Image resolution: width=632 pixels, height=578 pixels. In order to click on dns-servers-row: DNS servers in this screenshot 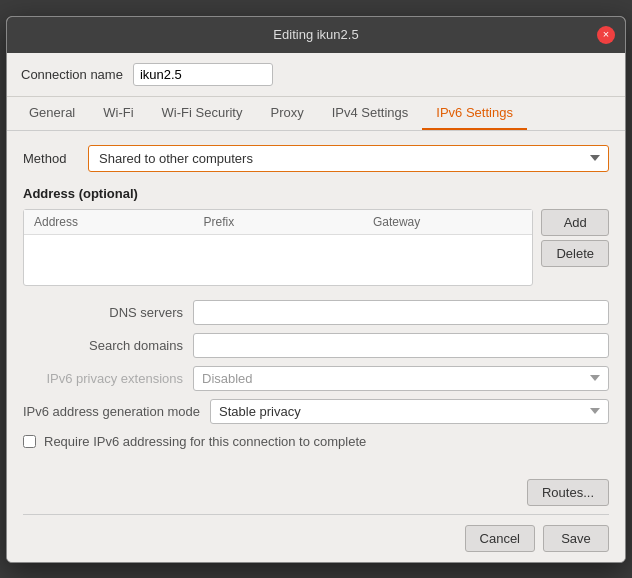, I will do `click(316, 312)`.